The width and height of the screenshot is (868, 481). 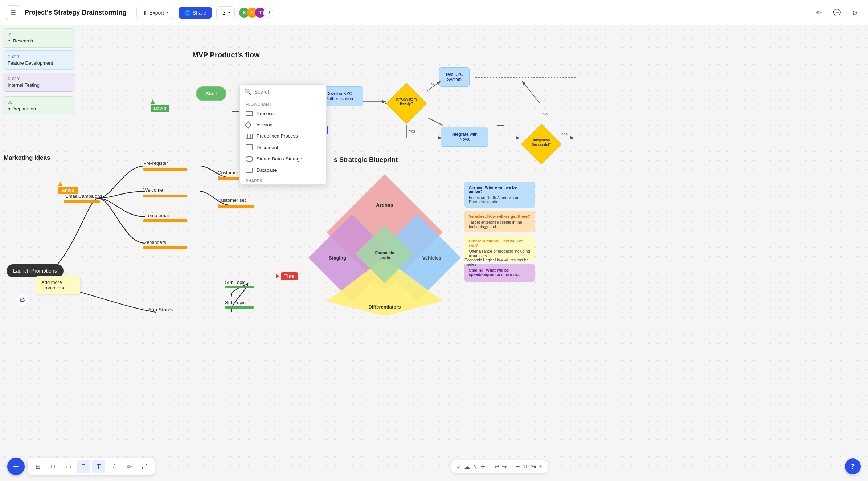 I want to click on task-card-prep: 01 h Preparation, so click(x=39, y=106).